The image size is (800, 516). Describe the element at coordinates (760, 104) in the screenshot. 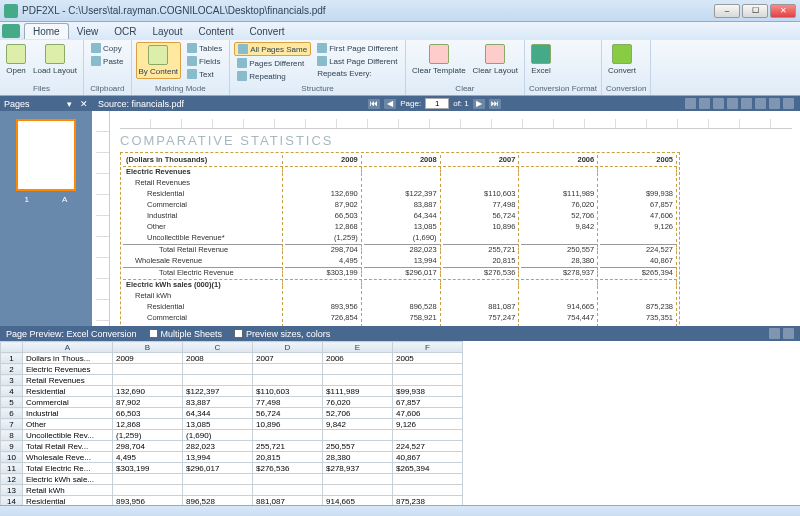

I see `fit-width-icon` at that location.